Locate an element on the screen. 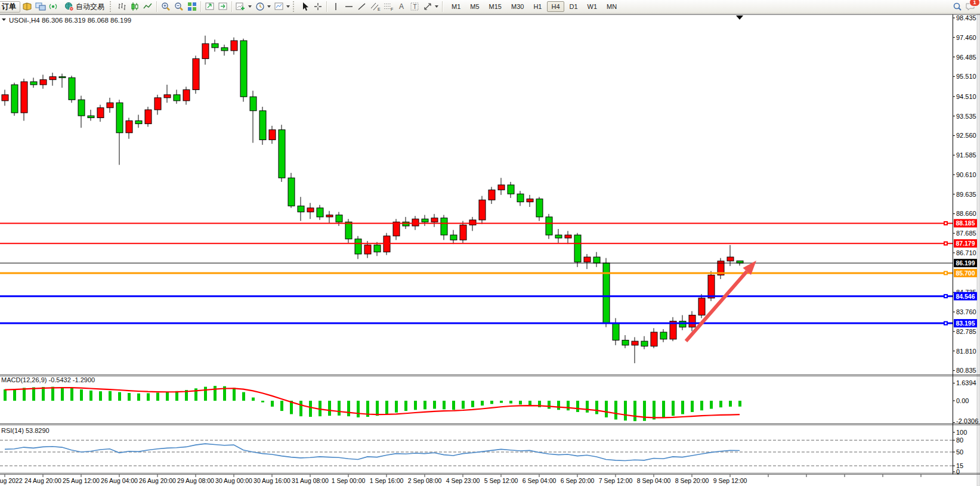 This screenshot has height=486, width=980. timeframe-W1: W1 is located at coordinates (593, 7).